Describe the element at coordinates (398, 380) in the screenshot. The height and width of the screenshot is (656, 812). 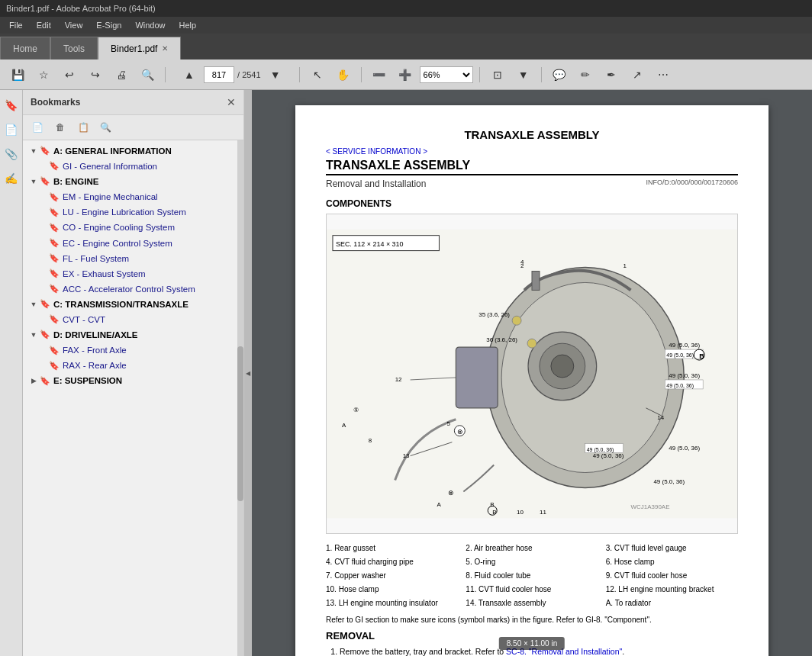
I see `svg-text: 12` at that location.